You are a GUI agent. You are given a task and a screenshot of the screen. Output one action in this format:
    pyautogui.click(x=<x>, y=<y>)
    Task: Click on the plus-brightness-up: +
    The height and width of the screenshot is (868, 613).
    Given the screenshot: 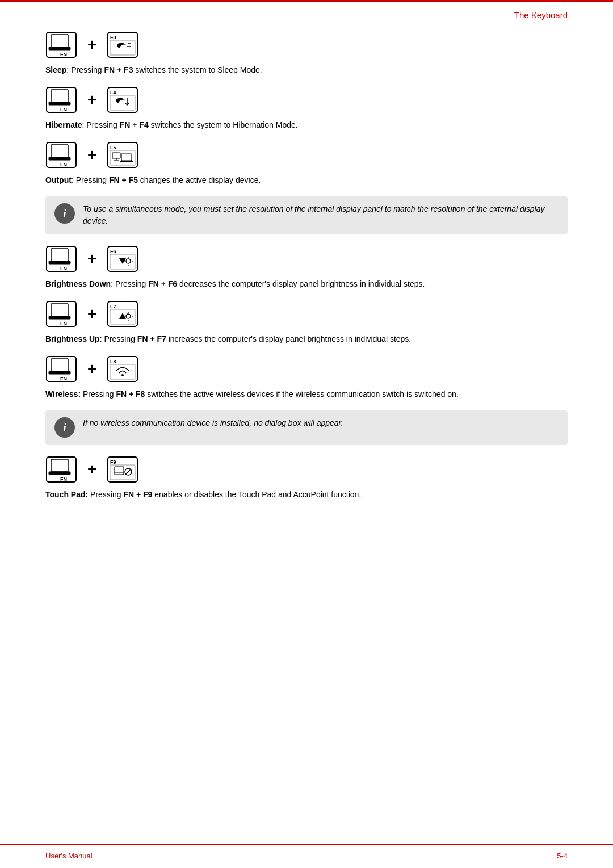 What is the action you would take?
    pyautogui.click(x=92, y=314)
    